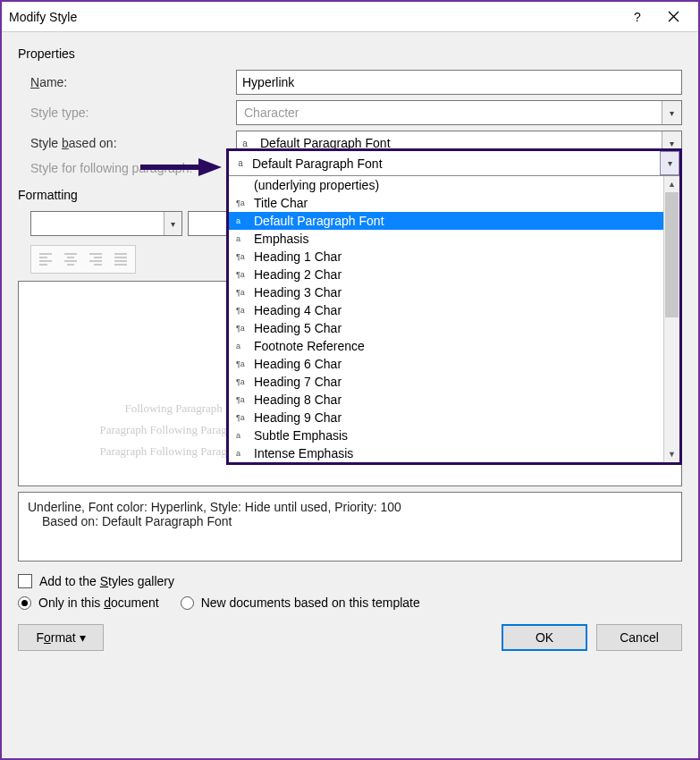  Describe the element at coordinates (25, 581) in the screenshot. I see `add-to-gallery-checkbox` at that location.